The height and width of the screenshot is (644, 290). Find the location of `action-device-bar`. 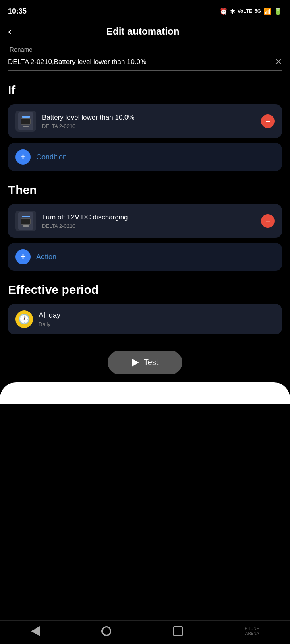

action-device-bar is located at coordinates (26, 217).